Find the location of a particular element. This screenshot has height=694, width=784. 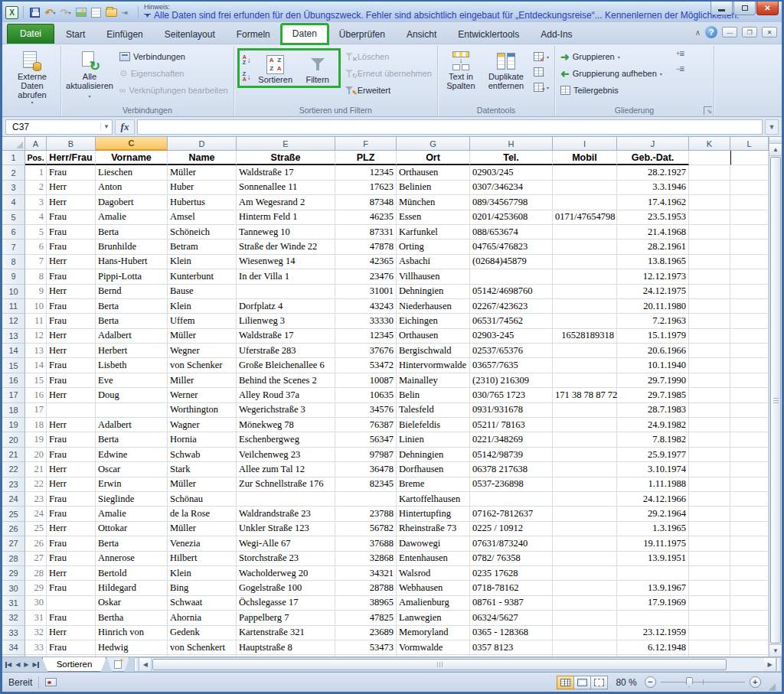

column-header-b: B is located at coordinates (71, 144).